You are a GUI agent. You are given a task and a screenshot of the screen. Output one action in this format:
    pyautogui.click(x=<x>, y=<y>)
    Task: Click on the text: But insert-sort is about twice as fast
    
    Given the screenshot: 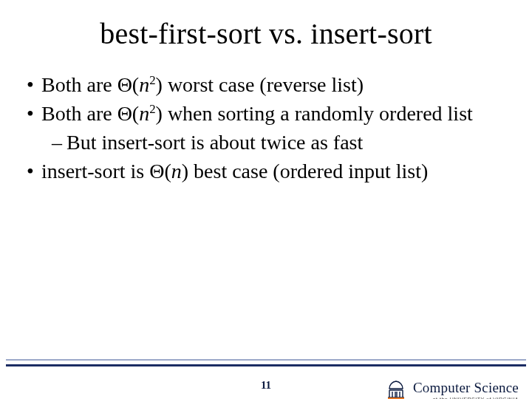 What is the action you would take?
    pyautogui.click(x=214, y=142)
    